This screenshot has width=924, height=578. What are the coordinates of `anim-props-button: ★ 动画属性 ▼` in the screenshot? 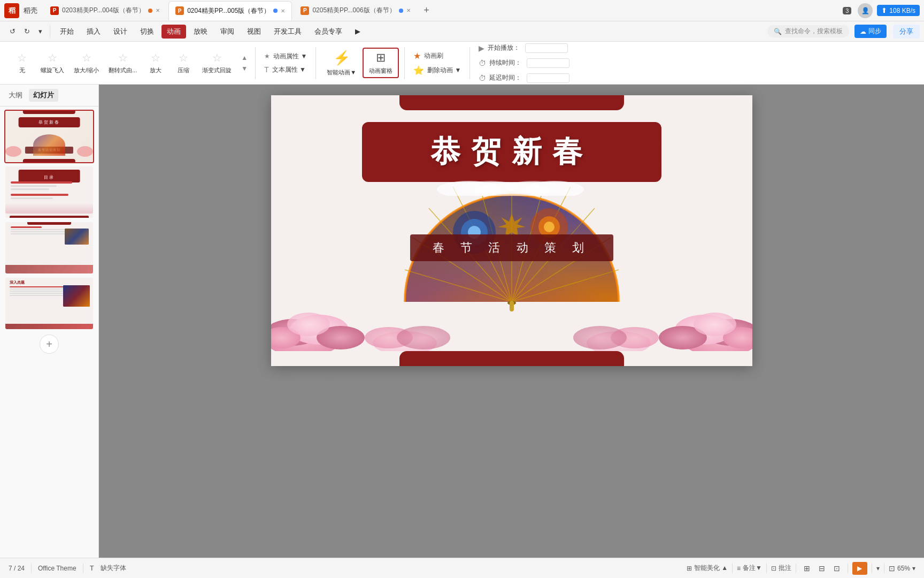 It's located at (286, 57).